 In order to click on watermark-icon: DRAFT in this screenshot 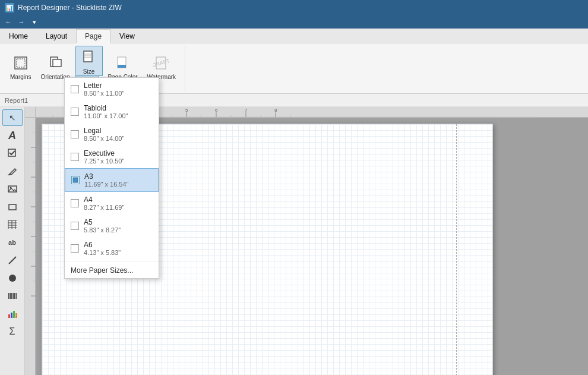, I will do `click(162, 63)`.